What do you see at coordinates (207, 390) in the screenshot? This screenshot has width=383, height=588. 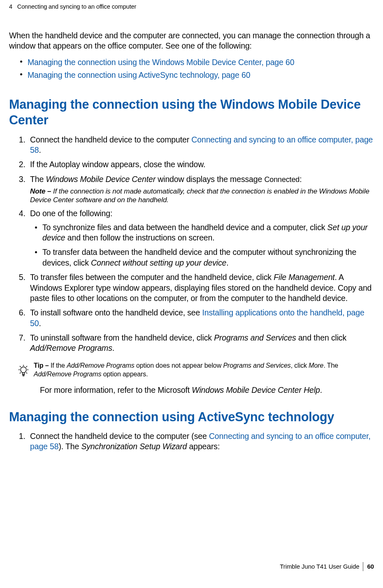 I see `more-info-text: For more information, refer to the Micro…` at bounding box center [207, 390].